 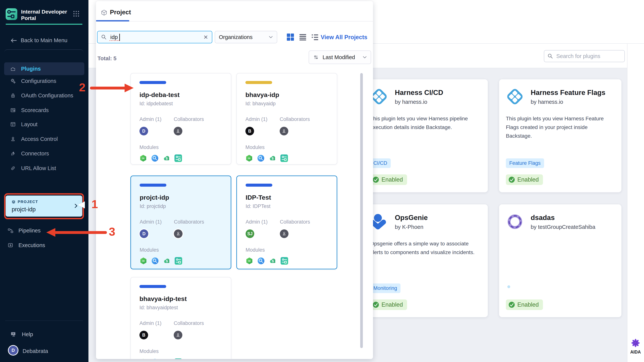 I want to click on dsadas-logo-icon, so click(x=515, y=222).